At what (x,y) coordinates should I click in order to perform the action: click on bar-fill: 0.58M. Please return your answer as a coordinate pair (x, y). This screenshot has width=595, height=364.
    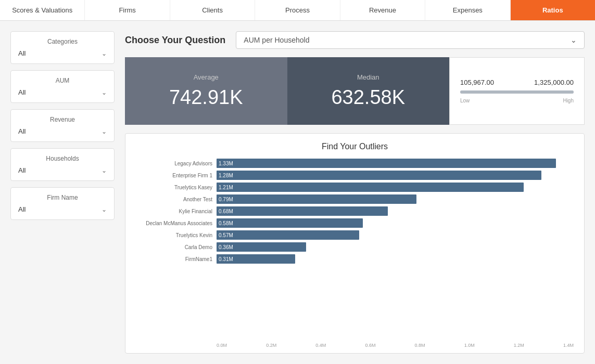
    Looking at the image, I should click on (289, 223).